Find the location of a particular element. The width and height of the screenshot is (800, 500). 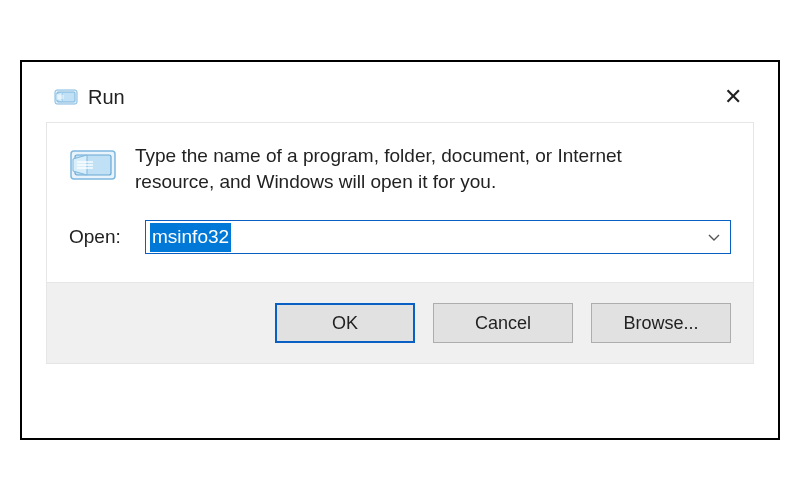

window-title: Run is located at coordinates (106, 98).